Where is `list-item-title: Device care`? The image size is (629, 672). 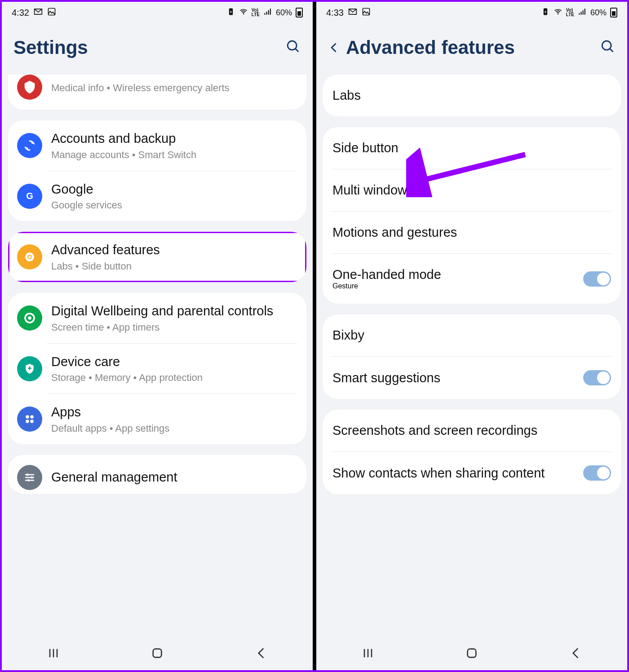 list-item-title: Device care is located at coordinates (174, 362).